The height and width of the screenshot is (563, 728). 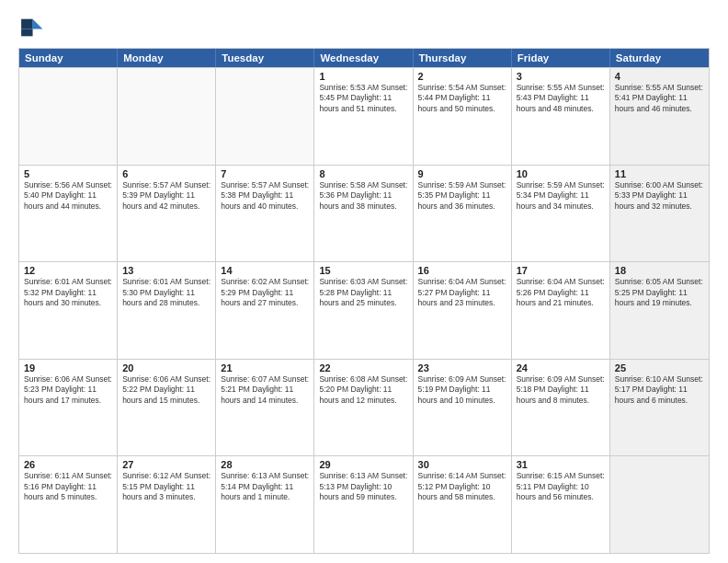 I want to click on cell-date-number: 7, so click(x=265, y=174).